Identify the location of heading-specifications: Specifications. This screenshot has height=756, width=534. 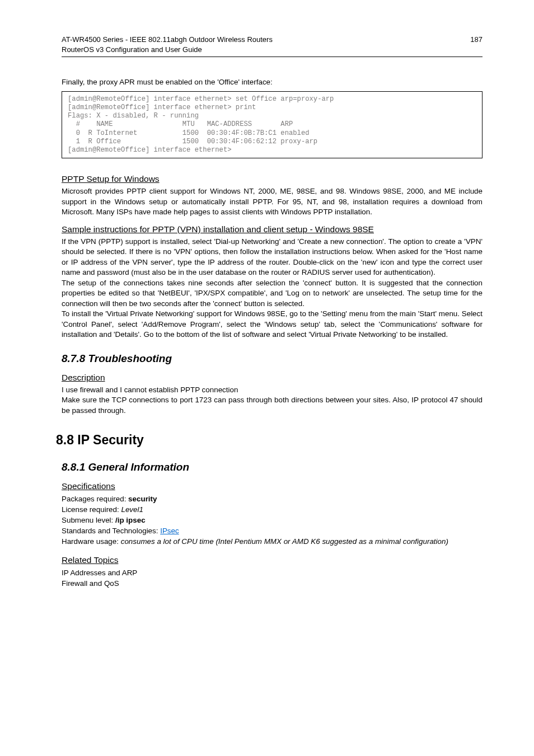
(272, 486).